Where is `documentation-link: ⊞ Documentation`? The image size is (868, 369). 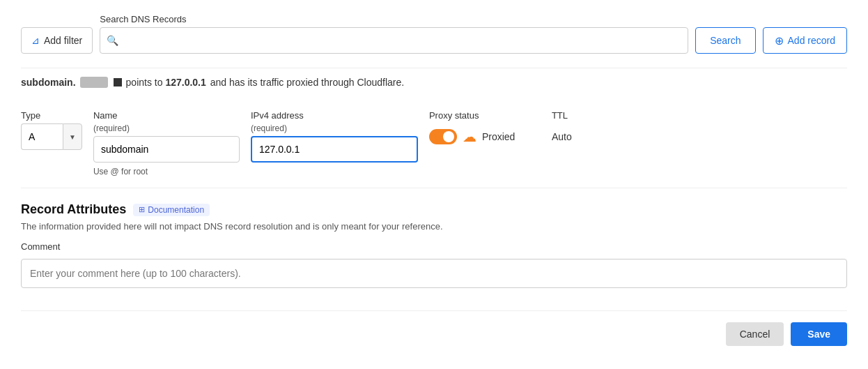
documentation-link: ⊞ Documentation is located at coordinates (171, 210).